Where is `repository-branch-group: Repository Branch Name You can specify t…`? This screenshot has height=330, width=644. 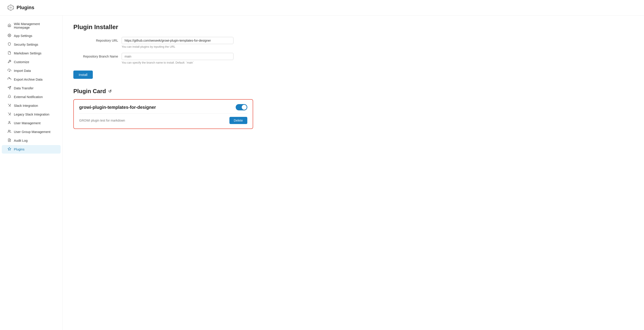 repository-branch-group: Repository Branch Name You can specify t… is located at coordinates (163, 59).